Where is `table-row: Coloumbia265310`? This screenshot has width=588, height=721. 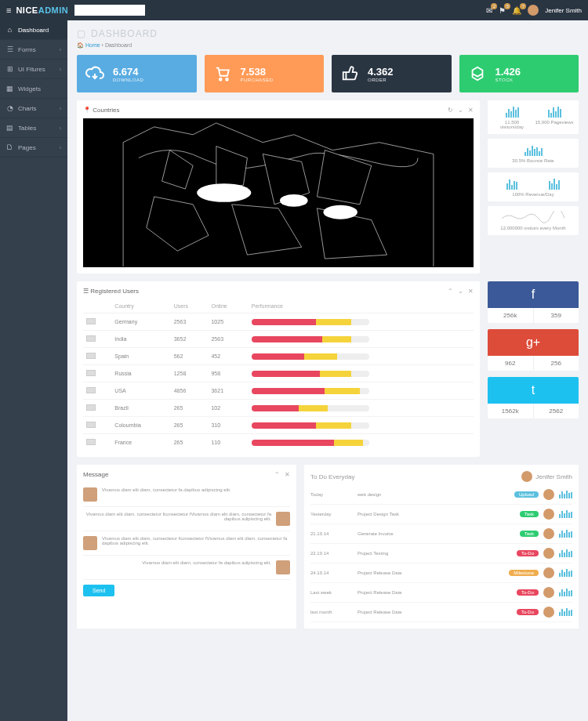 table-row: Coloumbia265310 is located at coordinates (278, 426).